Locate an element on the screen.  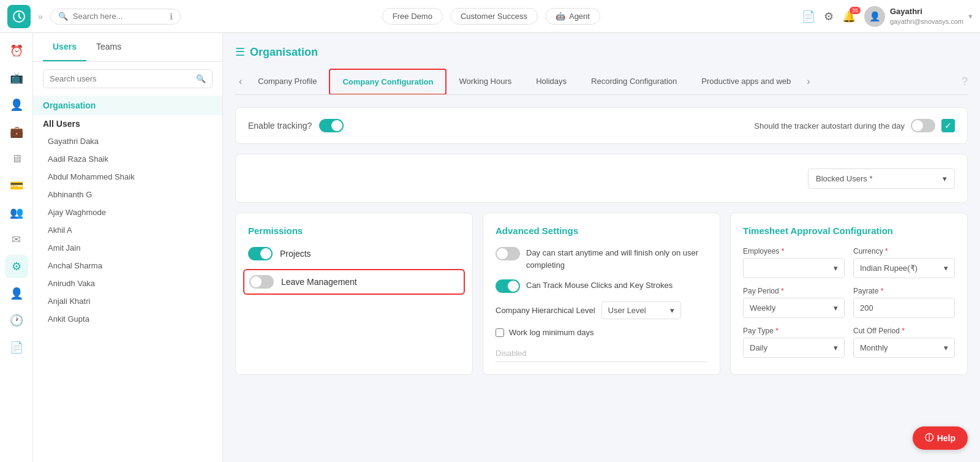
help-fab-button: ⓘ Help is located at coordinates (940, 438).